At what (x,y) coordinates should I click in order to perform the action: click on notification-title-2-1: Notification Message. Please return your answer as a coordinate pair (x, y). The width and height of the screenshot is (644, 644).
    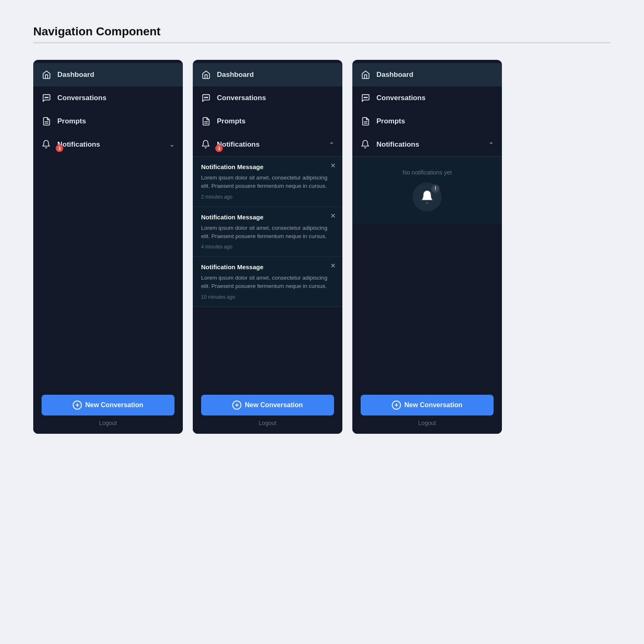
    Looking at the image, I should click on (268, 217).